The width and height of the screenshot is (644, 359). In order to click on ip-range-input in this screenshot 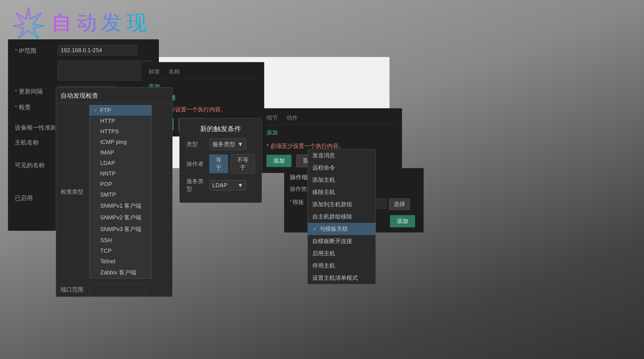, I will do `click(97, 50)`.